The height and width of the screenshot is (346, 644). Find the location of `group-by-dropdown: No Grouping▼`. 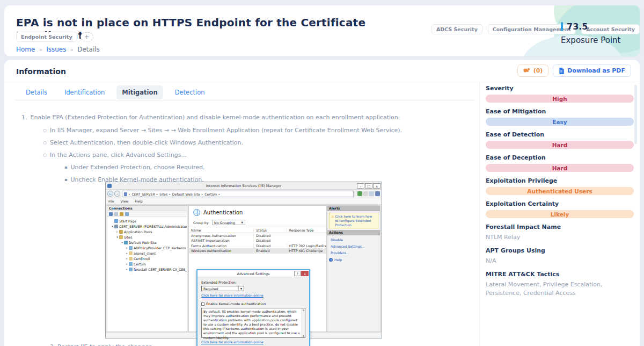

group-by-dropdown: No Grouping▼ is located at coordinates (229, 222).